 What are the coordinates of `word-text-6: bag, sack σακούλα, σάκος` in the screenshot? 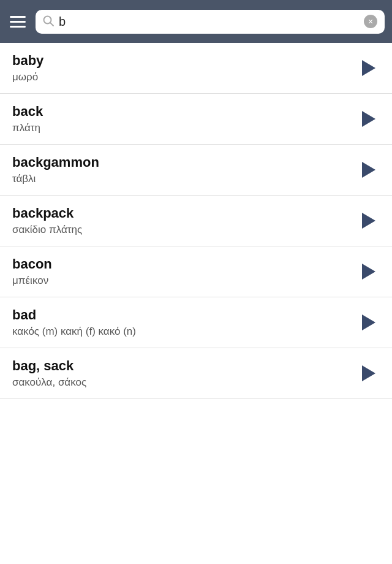 It's located at (183, 373).